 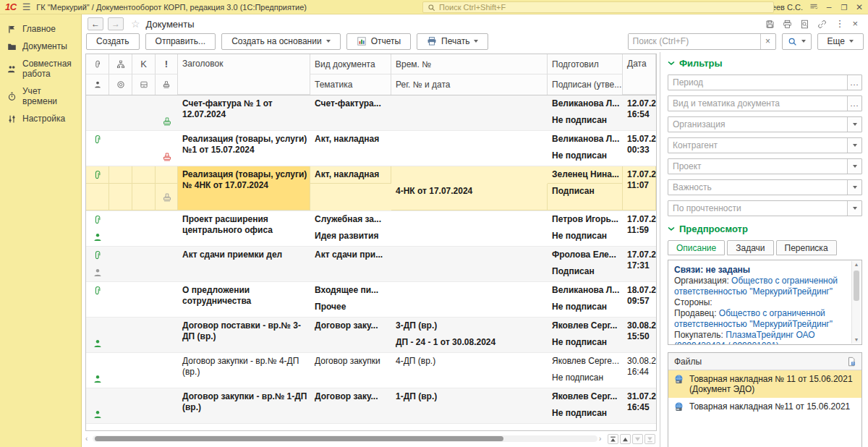 What do you see at coordinates (98, 85) in the screenshot?
I see `column-header-person` at bounding box center [98, 85].